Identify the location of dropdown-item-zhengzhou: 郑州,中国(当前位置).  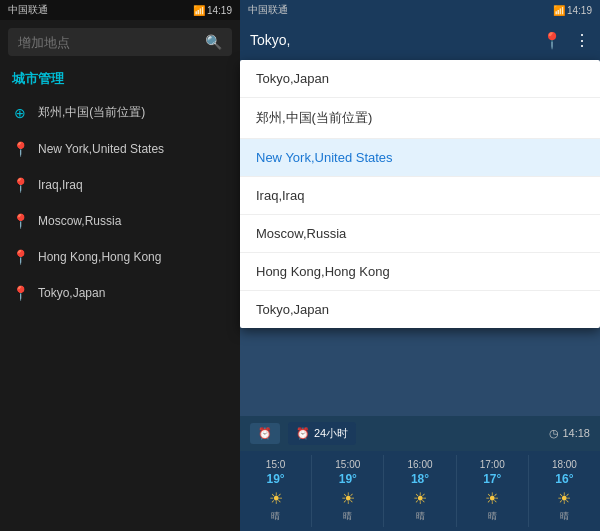
(420, 118).